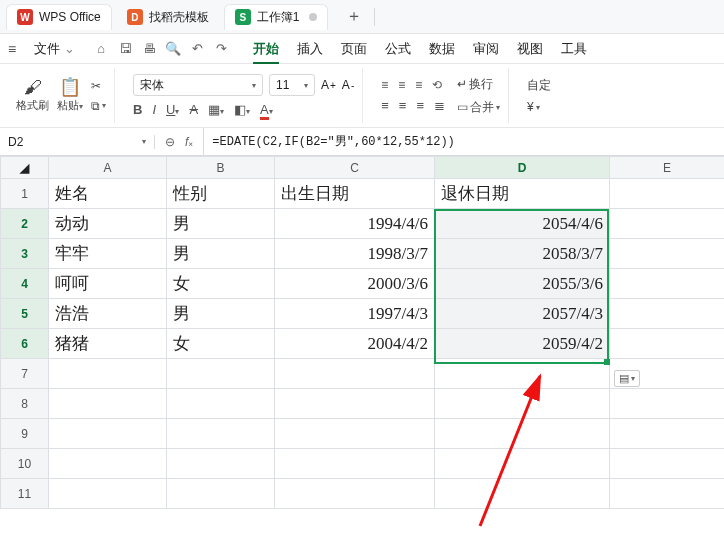 This screenshot has height=537, width=724. I want to click on increase-font-button: A+, so click(328, 85).